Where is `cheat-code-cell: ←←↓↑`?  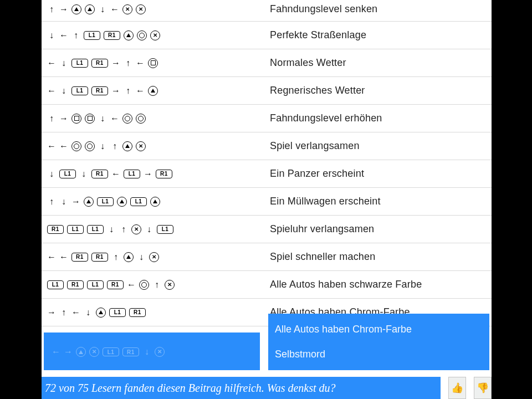
cheat-code-cell: ←←↓↑ is located at coordinates (153, 146).